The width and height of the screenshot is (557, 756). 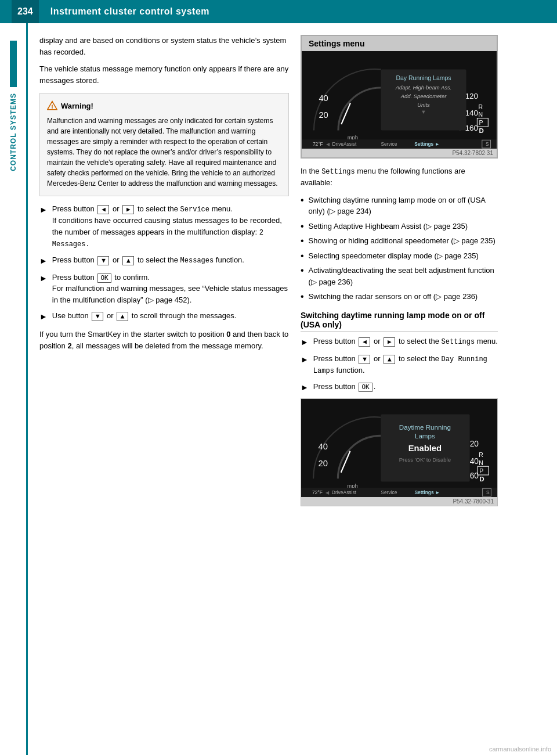 What do you see at coordinates (323, 446) in the screenshot?
I see `svg-text: 40` at bounding box center [323, 446].